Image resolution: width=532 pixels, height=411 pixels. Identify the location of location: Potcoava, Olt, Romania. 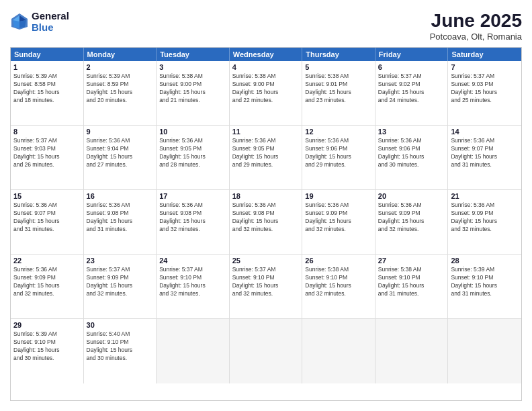
(476, 36).